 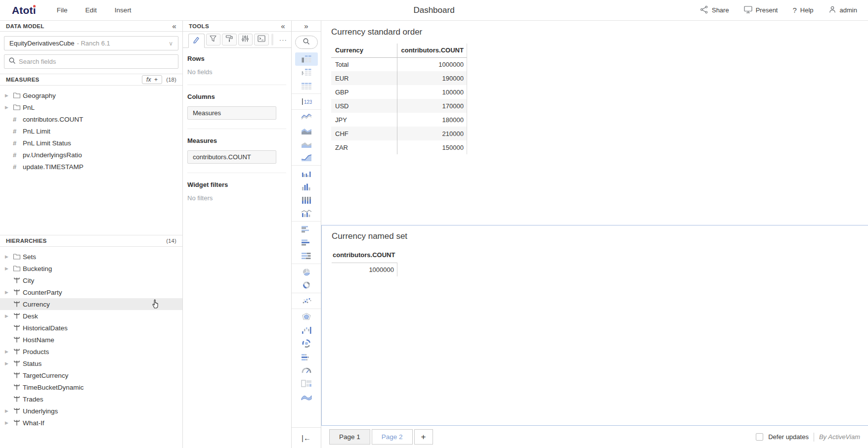 What do you see at coordinates (91, 292) in the screenshot?
I see `hierarchy-item-counterparty: ▶CounterParty` at bounding box center [91, 292].